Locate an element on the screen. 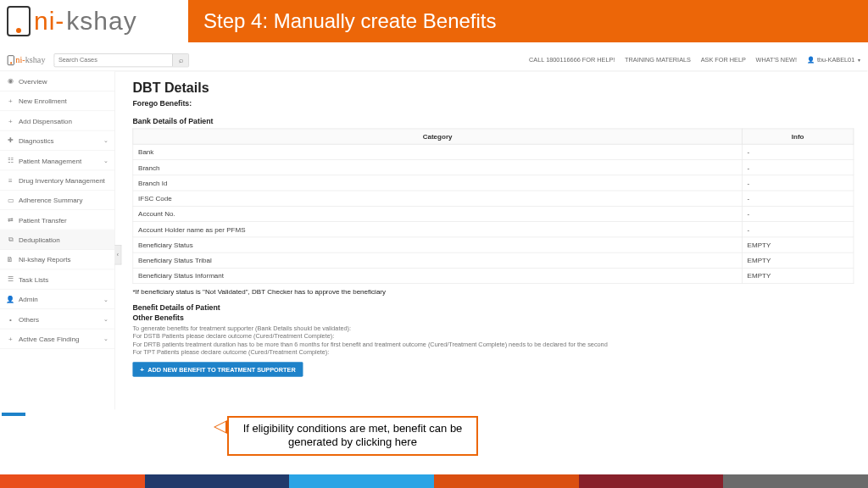 The image size is (868, 488). bank-details-header: Bank Details of Patient is located at coordinates (493, 121).